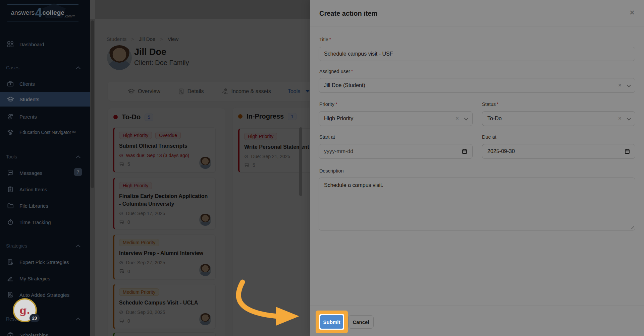 This screenshot has height=336, width=644. Describe the element at coordinates (31, 173) in the screenshot. I see `sidebar-item-label: Messages` at that location.